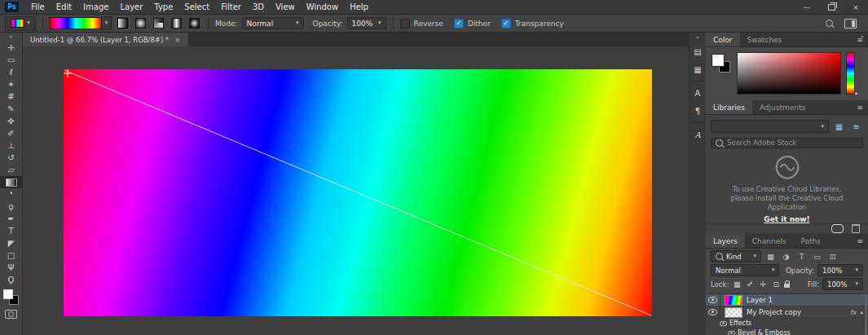 The height and width of the screenshot is (335, 868). What do you see at coordinates (769, 241) in the screenshot?
I see `tab-channels: Channels` at bounding box center [769, 241].